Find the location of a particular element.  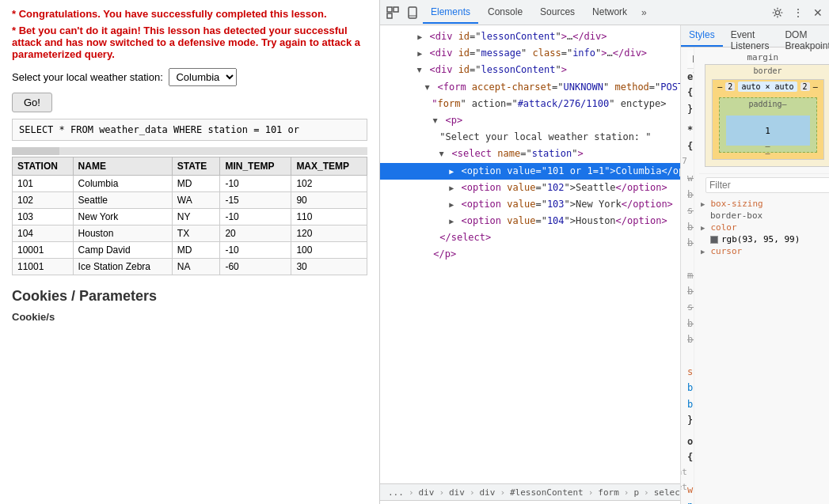

more-tabs-button: » is located at coordinates (645, 13).